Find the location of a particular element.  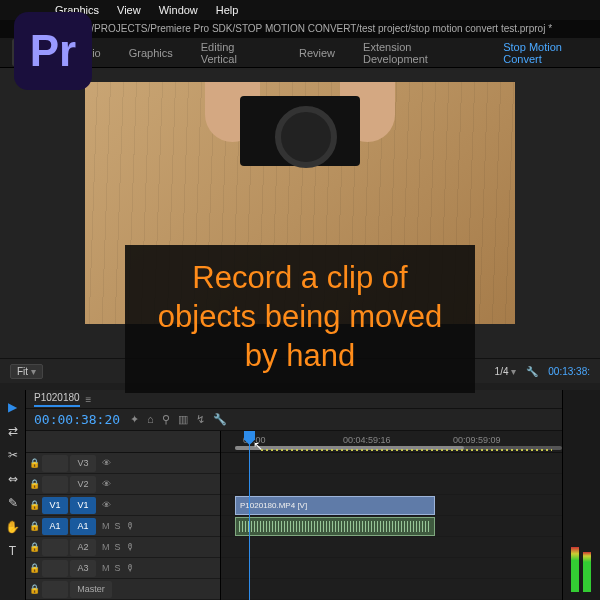

workspace-extension-dev: Extension Development is located at coordinates (419, 53).